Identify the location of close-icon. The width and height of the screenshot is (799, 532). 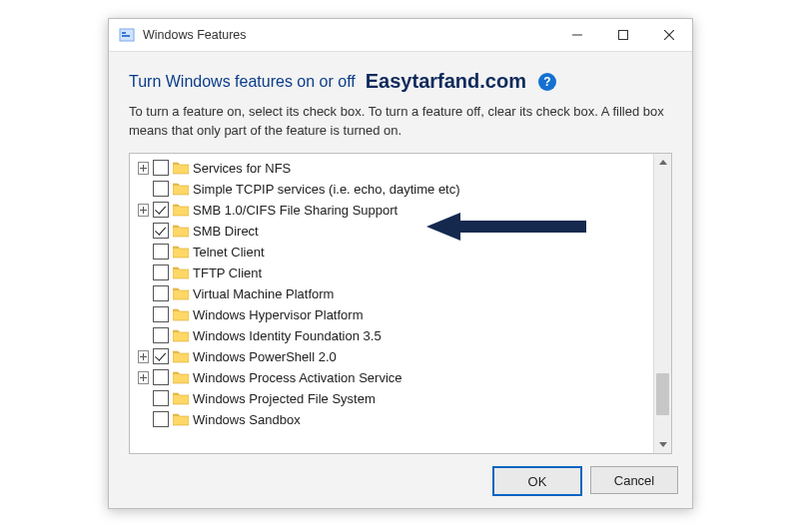
(669, 35).